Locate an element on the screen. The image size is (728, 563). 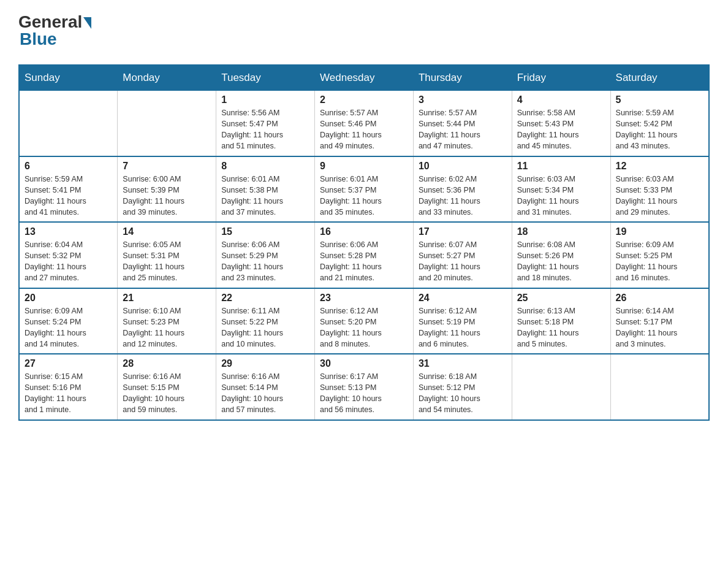
day-number: 20 is located at coordinates (69, 298).